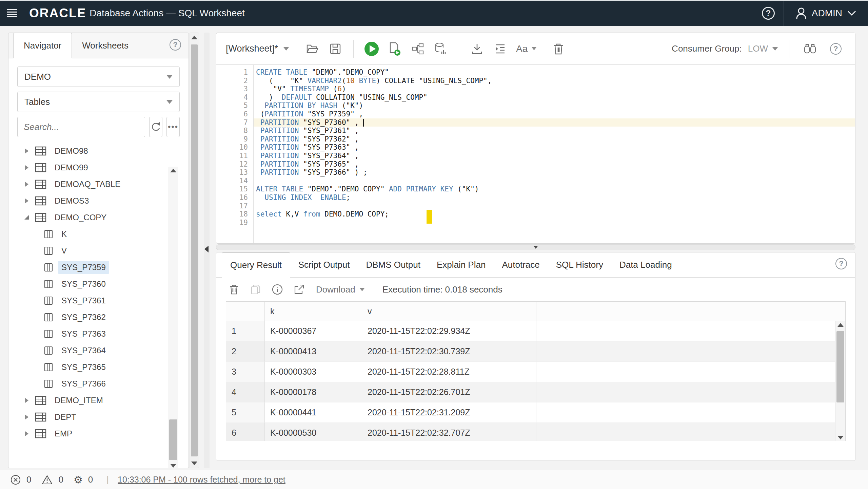 Image resolution: width=868 pixels, height=489 pixels. I want to click on table-row: 3K-000003032020-11-15T22:02:28.811Z, so click(536, 372).